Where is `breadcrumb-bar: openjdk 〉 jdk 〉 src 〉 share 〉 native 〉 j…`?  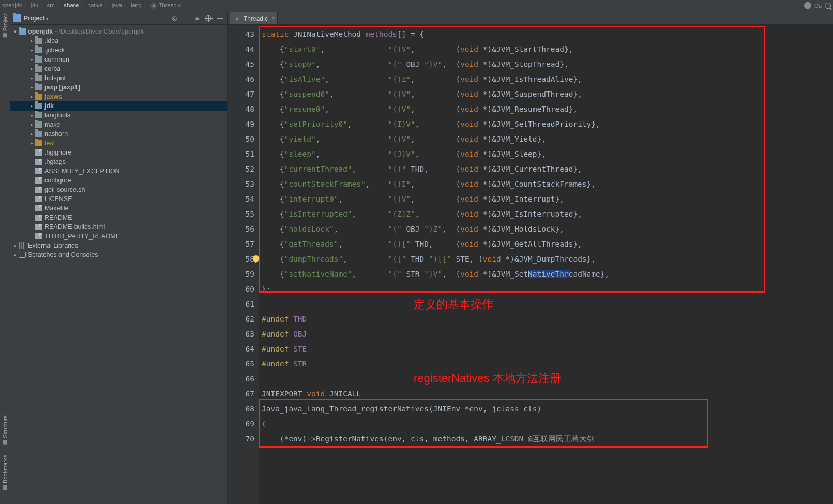 breadcrumb-bar: openjdk 〉 jdk 〉 src 〉 share 〉 native 〉 j… is located at coordinates (417, 6).